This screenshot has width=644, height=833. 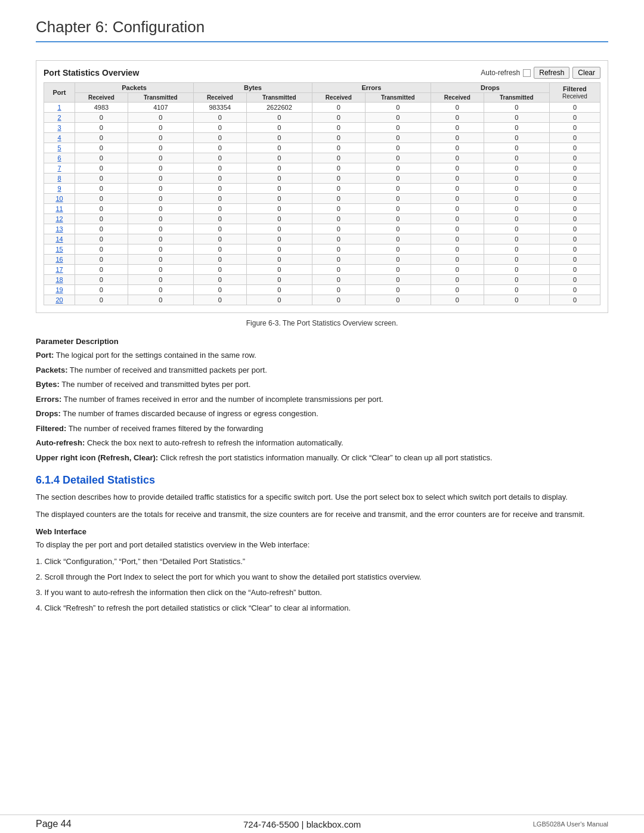 What do you see at coordinates (60, 168) in the screenshot?
I see `port-link: 7` at bounding box center [60, 168].